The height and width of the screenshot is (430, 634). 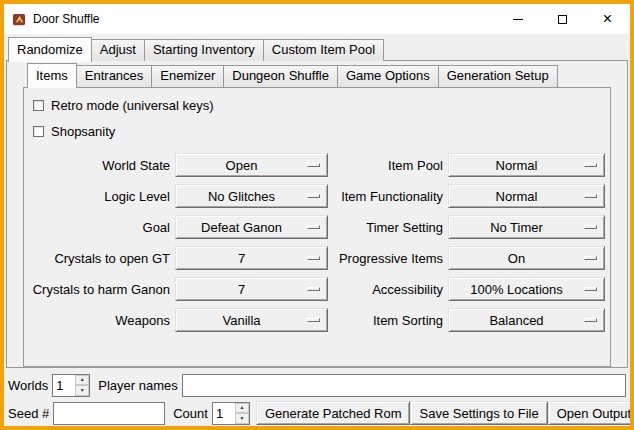 I want to click on item-functionality-dropdown: Normal, so click(x=526, y=196).